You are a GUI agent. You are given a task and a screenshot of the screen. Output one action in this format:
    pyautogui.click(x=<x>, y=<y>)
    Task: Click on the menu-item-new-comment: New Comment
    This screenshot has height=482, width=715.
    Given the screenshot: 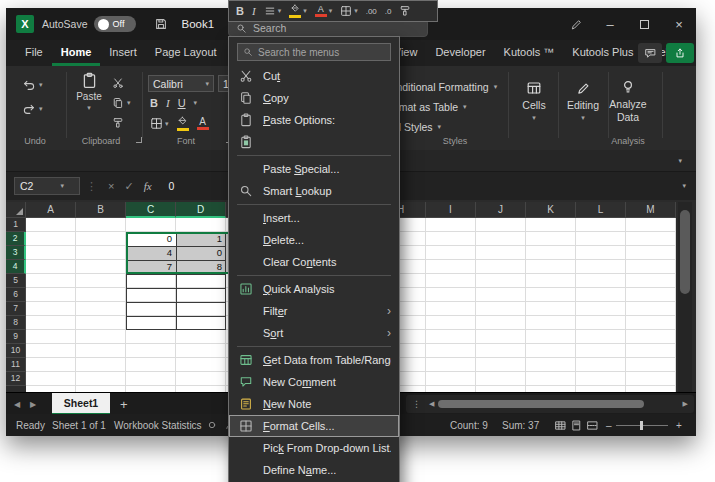 What is the action you would take?
    pyautogui.click(x=314, y=382)
    